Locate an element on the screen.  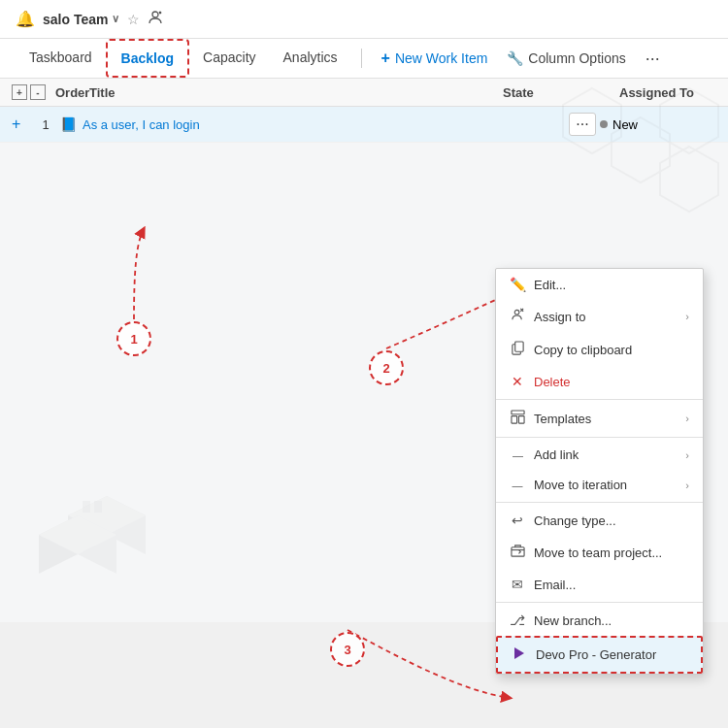
new-branch-icon: ⎇ is located at coordinates (517, 620).